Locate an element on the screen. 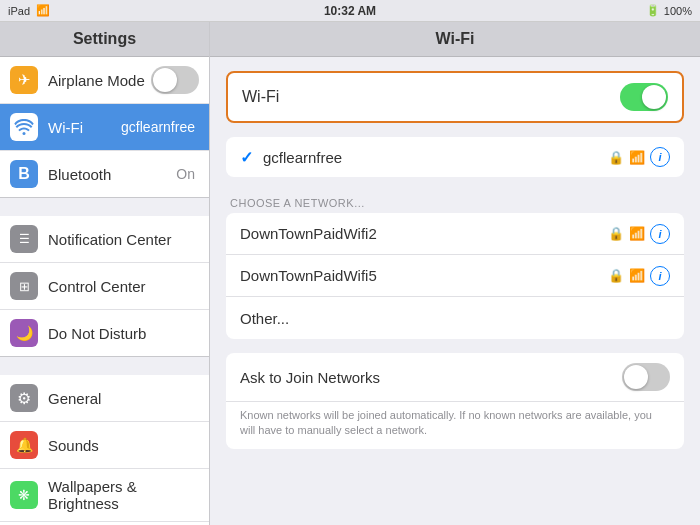 This screenshot has width=700, height=525. airplane-toggle is located at coordinates (175, 80).